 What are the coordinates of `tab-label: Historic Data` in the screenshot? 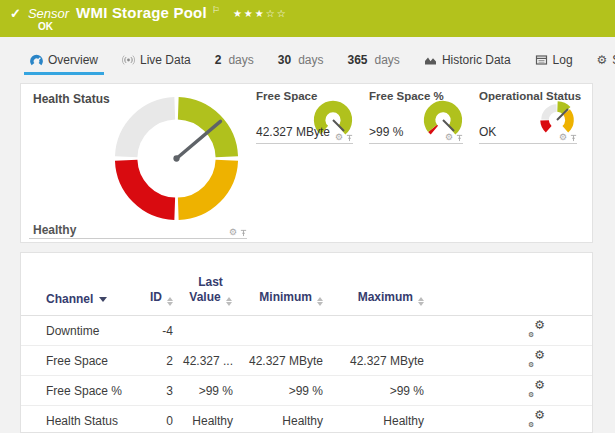 It's located at (476, 60).